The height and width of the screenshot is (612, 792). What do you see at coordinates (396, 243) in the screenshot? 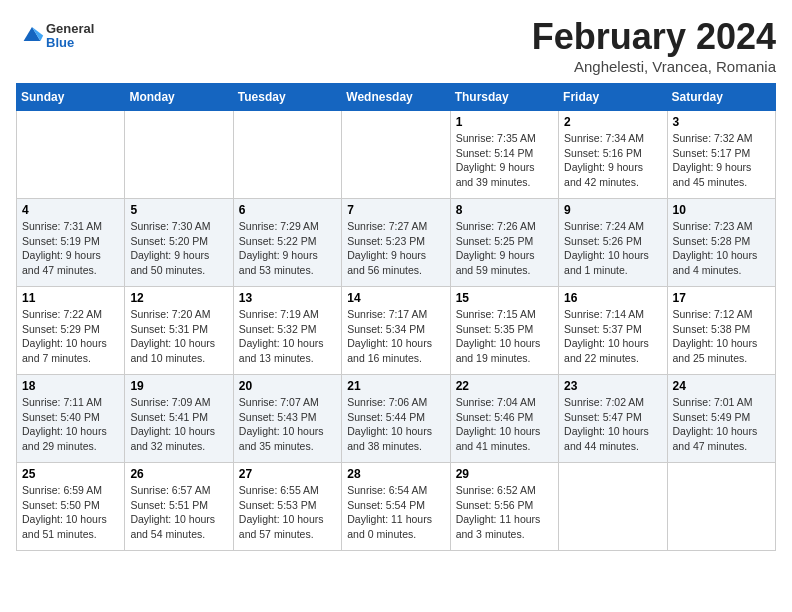
I see `calendar-cell: 7Sunrise: 7:27 AM Sunset: 5:23 PM Daylig…` at bounding box center [396, 243].